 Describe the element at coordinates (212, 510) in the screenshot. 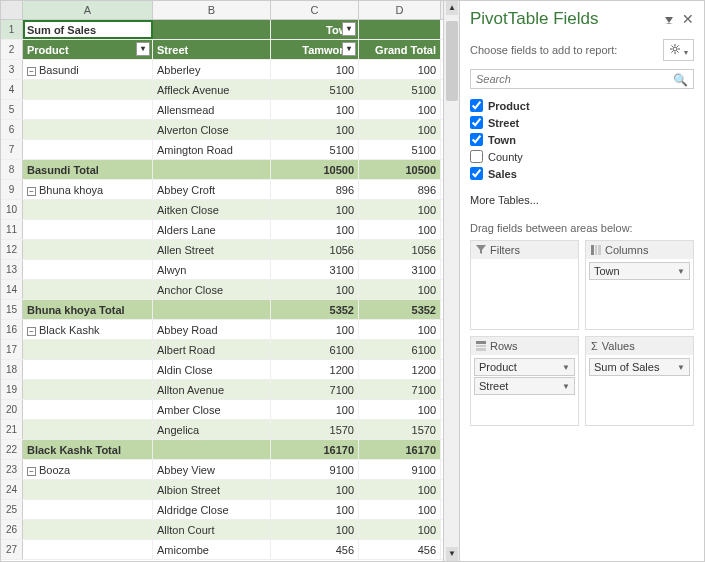

I see `cell: Aldridge Close` at that location.